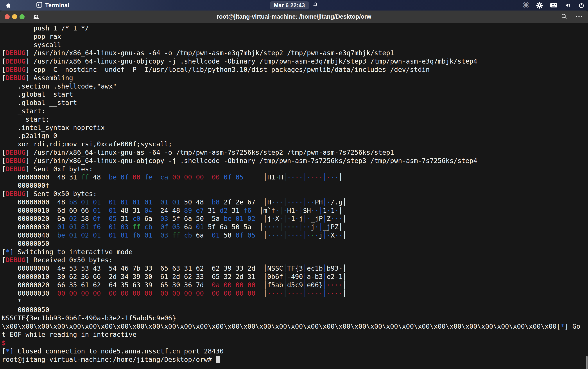 Image resolution: width=588 pixels, height=369 pixels. What do you see at coordinates (581, 5) in the screenshot?
I see `power-icon` at bounding box center [581, 5].